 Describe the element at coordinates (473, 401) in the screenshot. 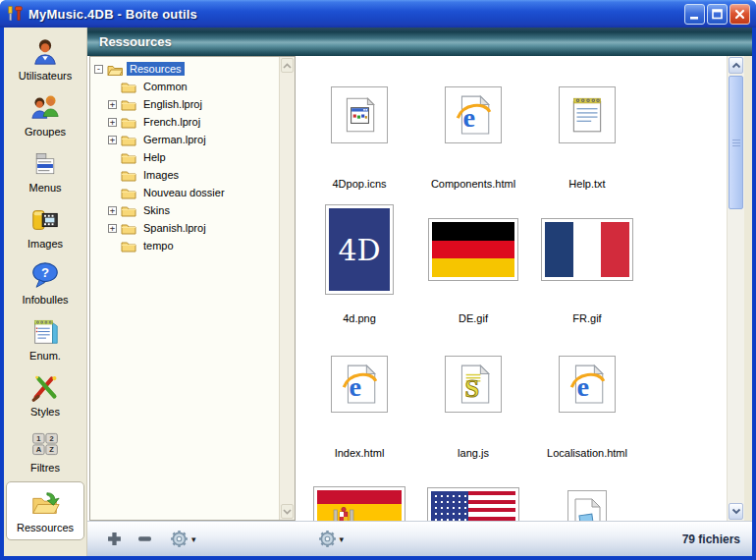

I see `file-item: S lang.js` at that location.